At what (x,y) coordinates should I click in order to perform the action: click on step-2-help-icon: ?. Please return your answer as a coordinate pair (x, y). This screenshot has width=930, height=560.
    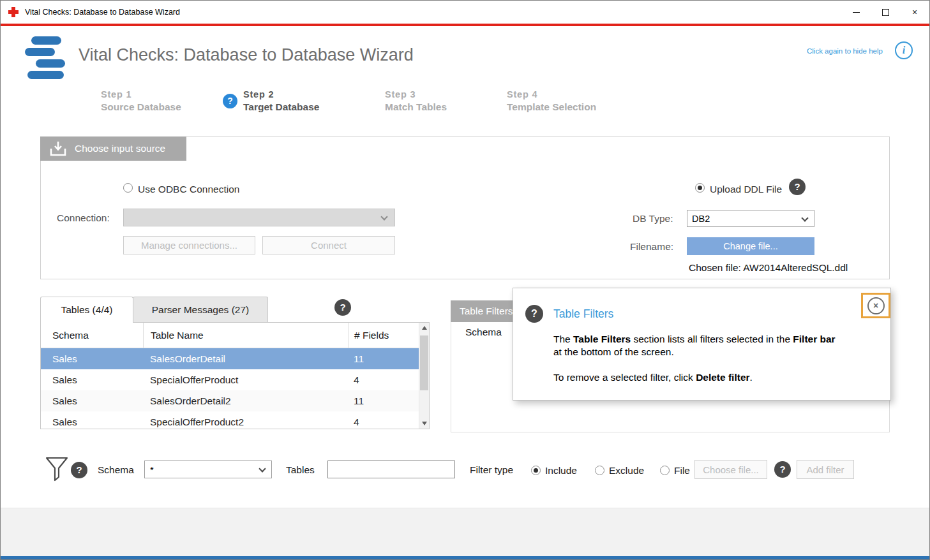
    Looking at the image, I should click on (230, 101).